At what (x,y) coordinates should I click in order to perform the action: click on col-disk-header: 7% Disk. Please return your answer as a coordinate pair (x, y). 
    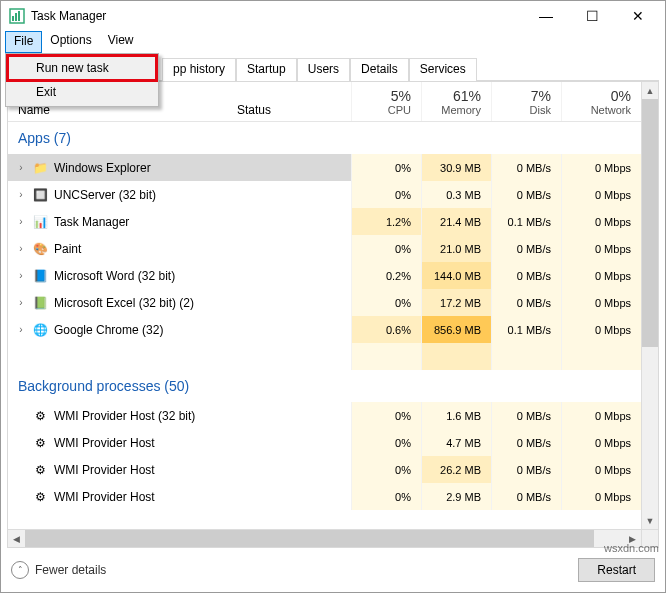
    Looking at the image, I should click on (526, 102).